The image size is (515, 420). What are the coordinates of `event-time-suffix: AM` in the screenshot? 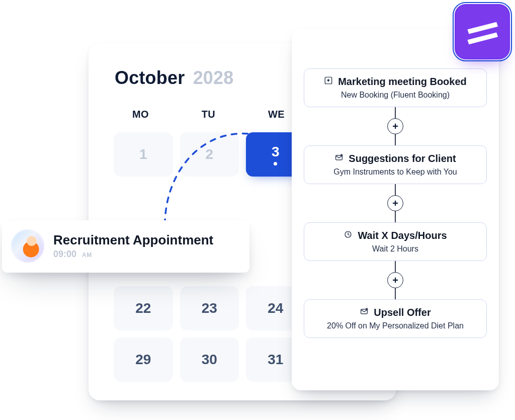 It's located at (87, 255).